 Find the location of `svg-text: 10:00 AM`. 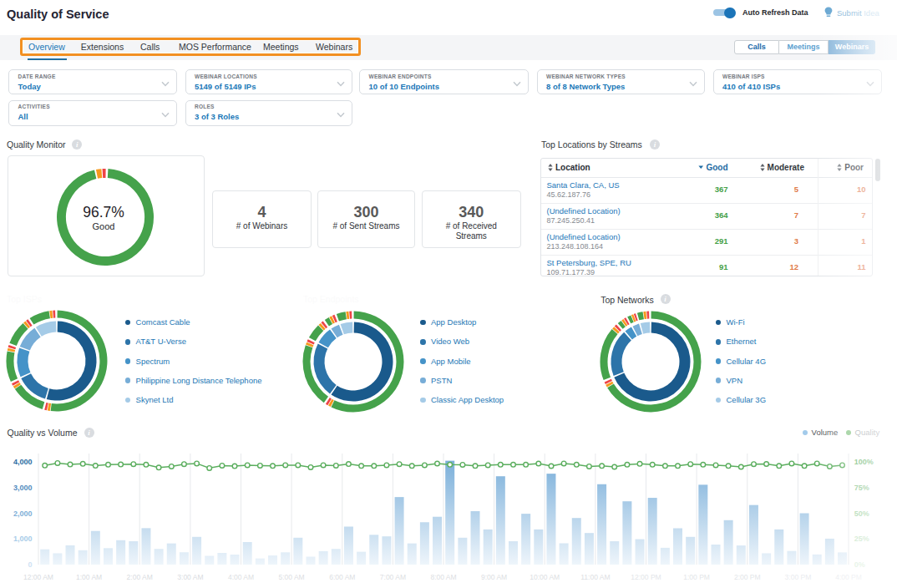

svg-text: 10:00 AM is located at coordinates (545, 577).